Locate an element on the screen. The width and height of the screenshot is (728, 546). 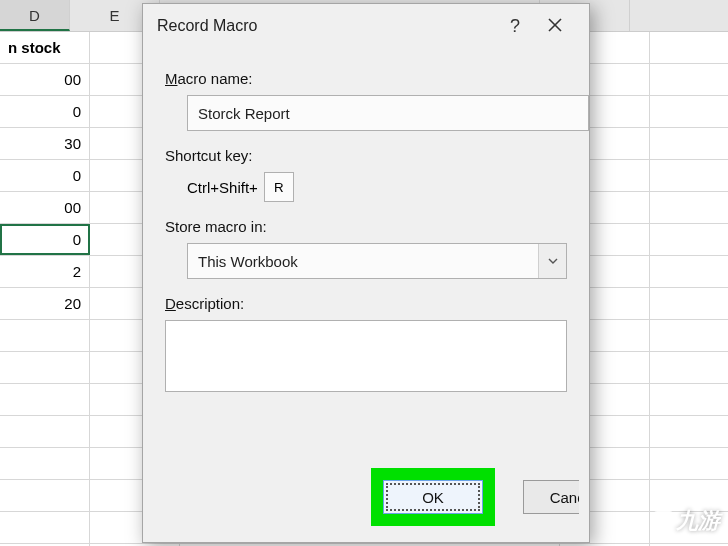
store-macro-in-label: Store macro in: is located at coordinates (366, 226).